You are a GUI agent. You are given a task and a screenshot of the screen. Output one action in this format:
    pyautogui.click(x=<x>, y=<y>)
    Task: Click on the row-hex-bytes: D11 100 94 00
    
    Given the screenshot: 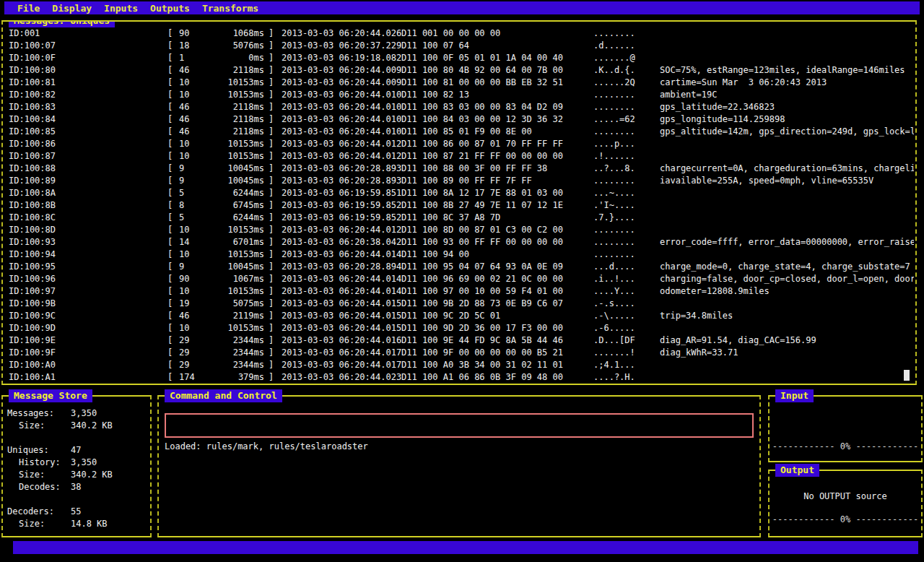 What is the action you would take?
    pyautogui.click(x=435, y=254)
    